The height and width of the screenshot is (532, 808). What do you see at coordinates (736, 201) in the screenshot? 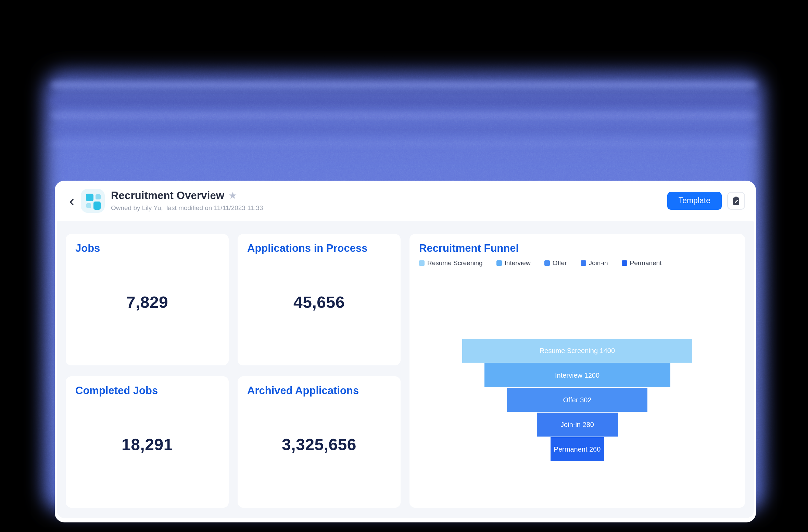
I see `clipboard-edit-icon` at bounding box center [736, 201].